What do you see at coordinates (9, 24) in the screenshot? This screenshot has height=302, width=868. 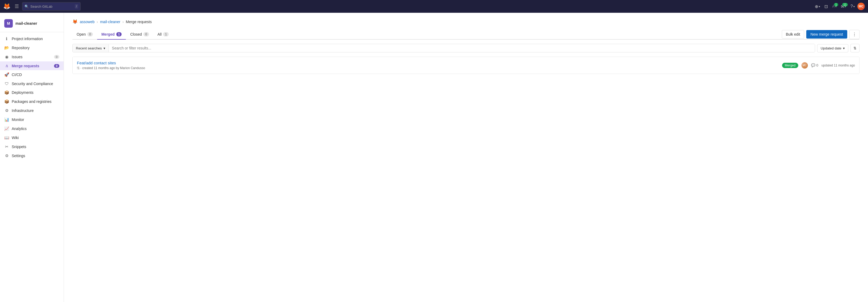 I see `project-avatar: M` at bounding box center [9, 24].